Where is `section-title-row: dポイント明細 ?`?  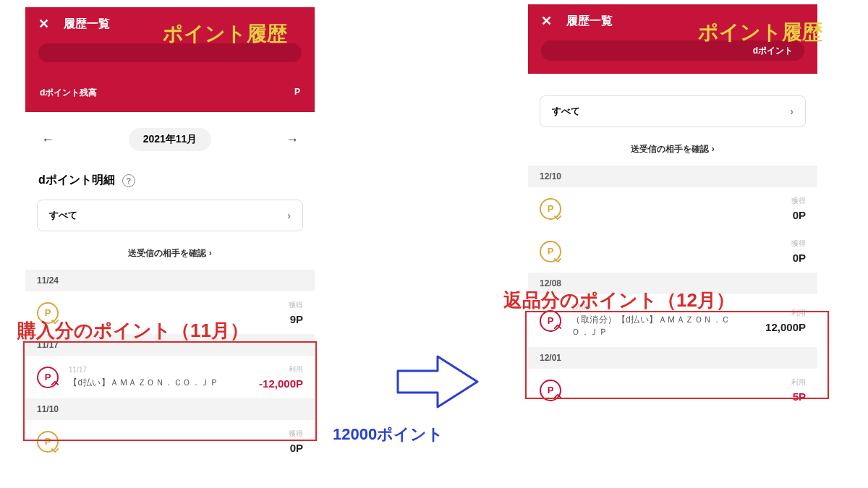 section-title-row: dポイント明細 ? is located at coordinates (170, 169).